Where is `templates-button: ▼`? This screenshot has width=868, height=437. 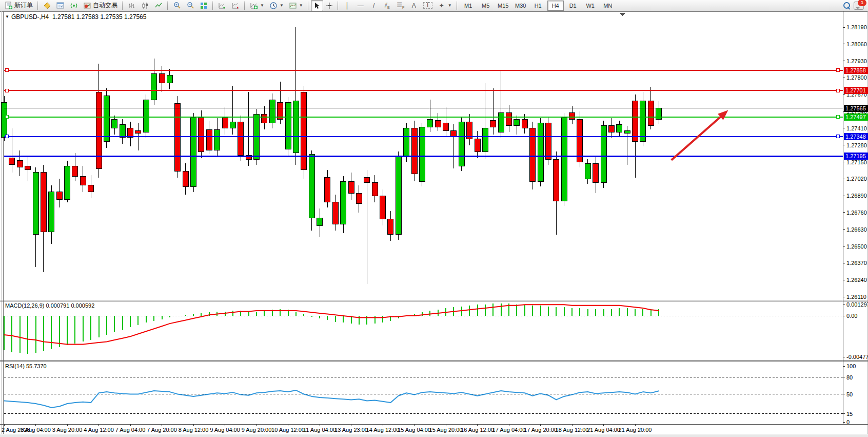 templates-button: ▼ is located at coordinates (296, 6).